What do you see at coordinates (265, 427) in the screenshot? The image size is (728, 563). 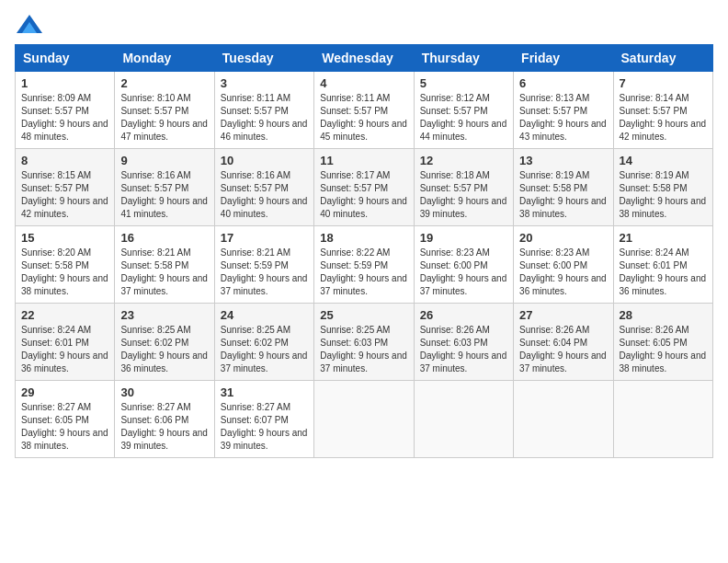 I see `day-info: Sunrise: 8:27 AMSunset: 6:07 PMDaylight:…` at bounding box center [265, 427].